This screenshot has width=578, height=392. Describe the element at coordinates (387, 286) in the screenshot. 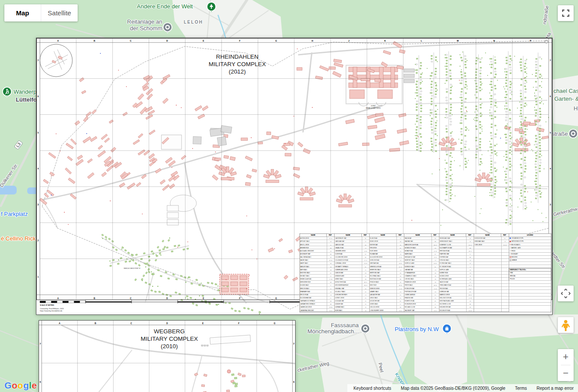

I see `street-row: KENT RIDEE2-K2` at that location.